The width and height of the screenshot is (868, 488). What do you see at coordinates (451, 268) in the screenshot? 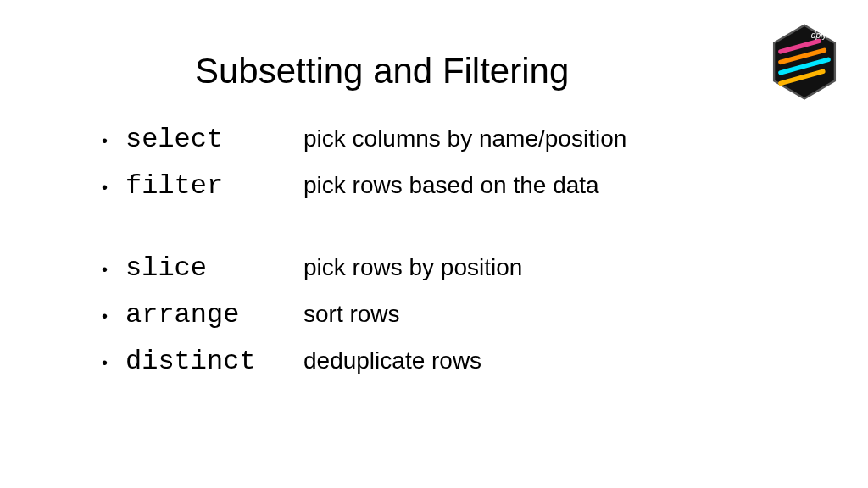
I see `list-item: • slice pick rows by position` at bounding box center [451, 268].